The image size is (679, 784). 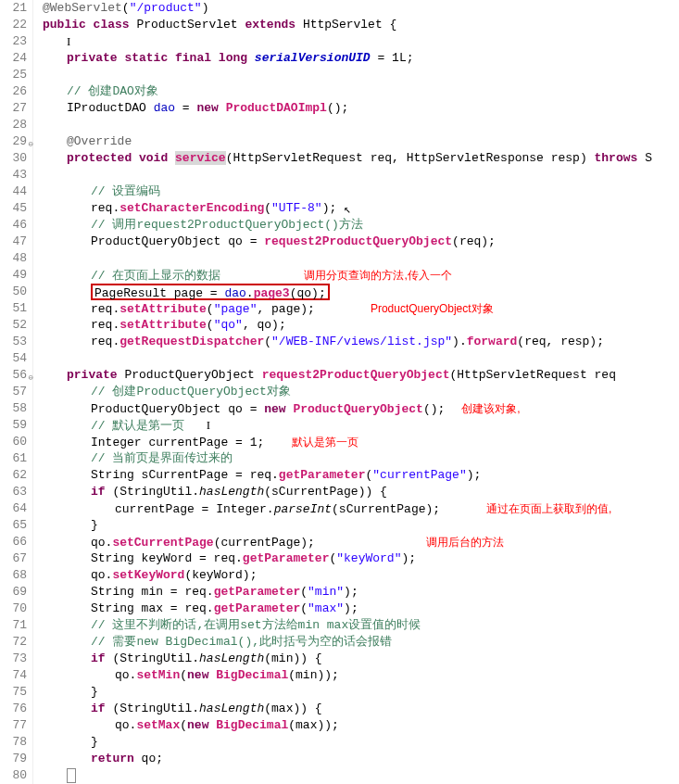 What do you see at coordinates (13, 676) in the screenshot?
I see `line-number: 74` at bounding box center [13, 676].